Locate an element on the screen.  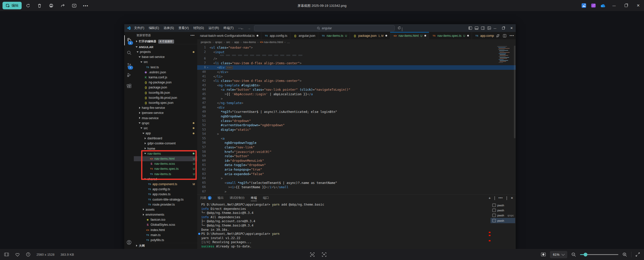
fullscreen-icon is located at coordinates (638, 254).